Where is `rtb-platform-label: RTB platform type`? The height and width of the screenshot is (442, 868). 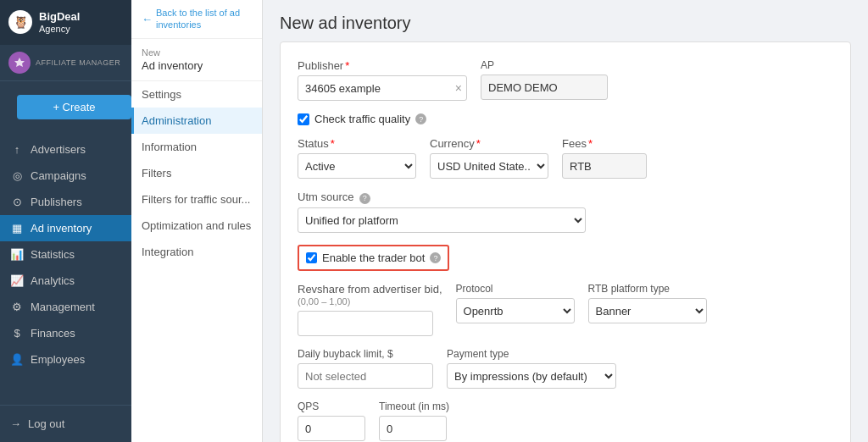 rtb-platform-label: RTB platform type is located at coordinates (648, 289).